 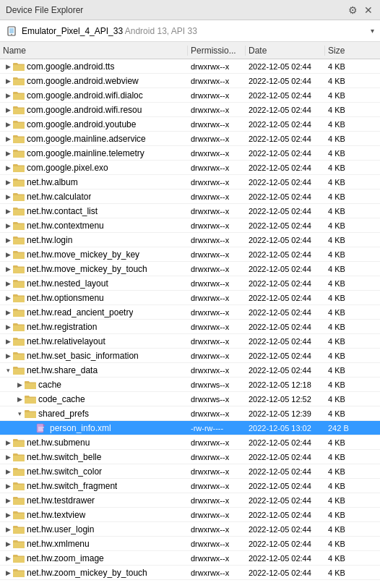 I want to click on file-name-cell: ▶ com.google.android.webview, so click(x=94, y=81).